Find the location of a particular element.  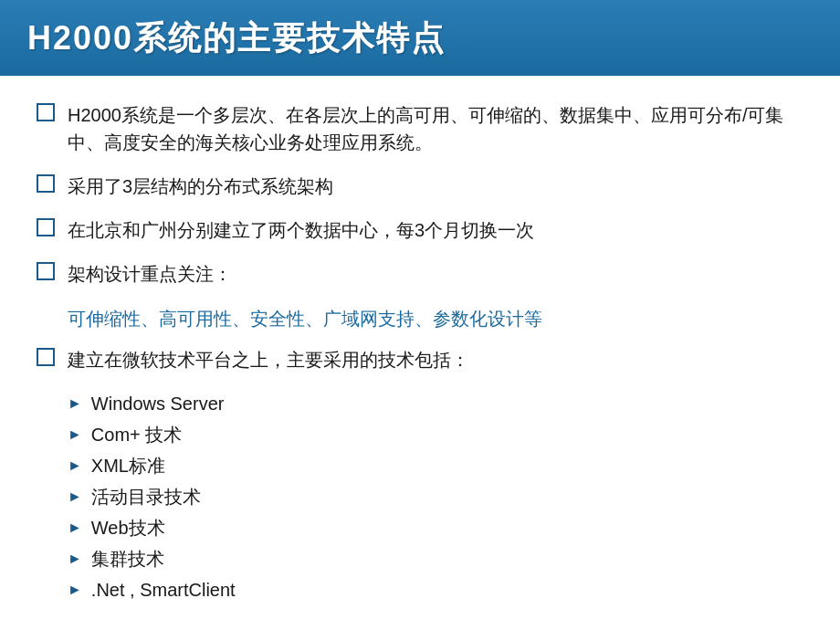

bullet-text-4: 架构设计重点关注： is located at coordinates (150, 274).